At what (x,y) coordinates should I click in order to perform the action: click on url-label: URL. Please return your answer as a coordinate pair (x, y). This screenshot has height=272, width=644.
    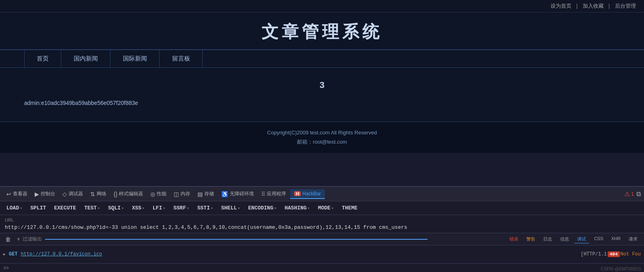
    Looking at the image, I should click on (322, 220).